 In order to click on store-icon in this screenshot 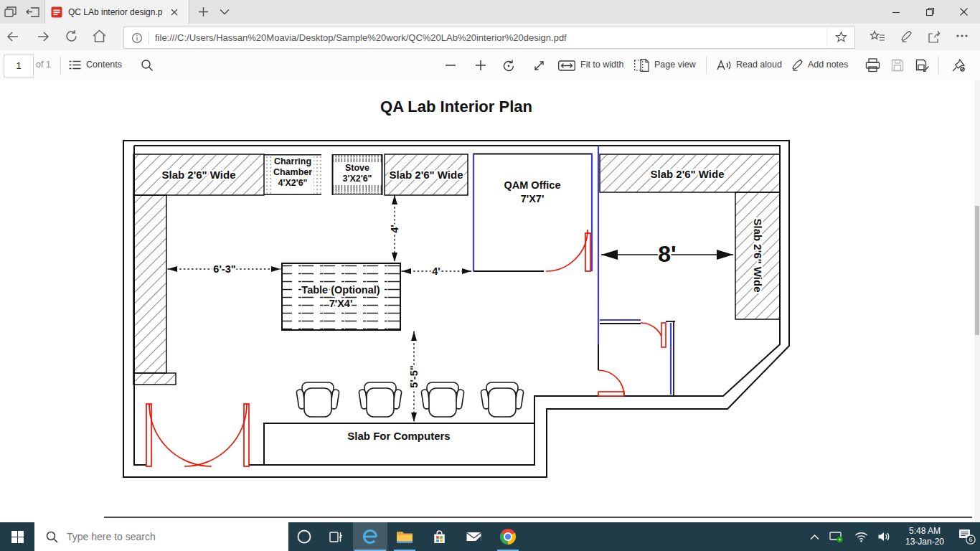, I will do `click(439, 537)`.